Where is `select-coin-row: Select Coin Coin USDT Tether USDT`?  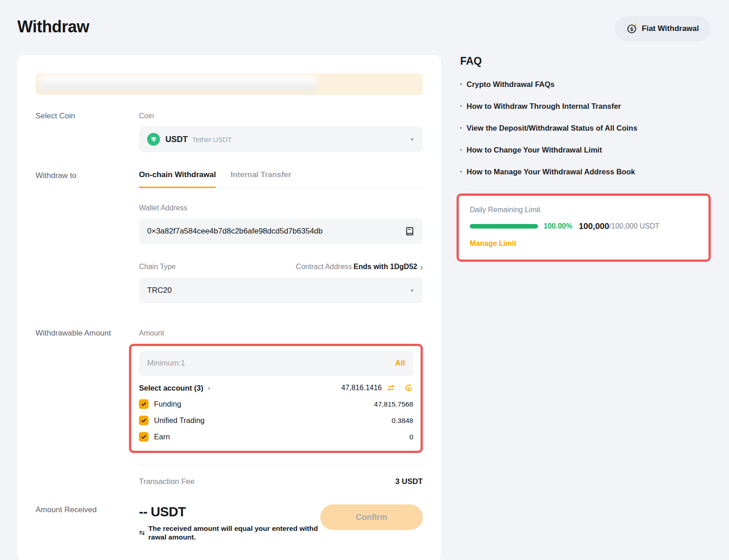 select-coin-row: Select Coin Coin USDT Tether USDT is located at coordinates (229, 131).